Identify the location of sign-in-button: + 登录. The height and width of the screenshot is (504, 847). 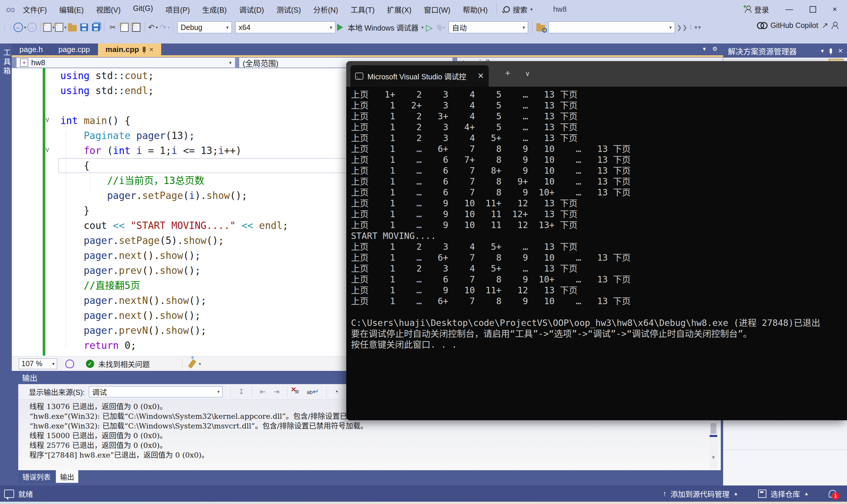
(757, 10).